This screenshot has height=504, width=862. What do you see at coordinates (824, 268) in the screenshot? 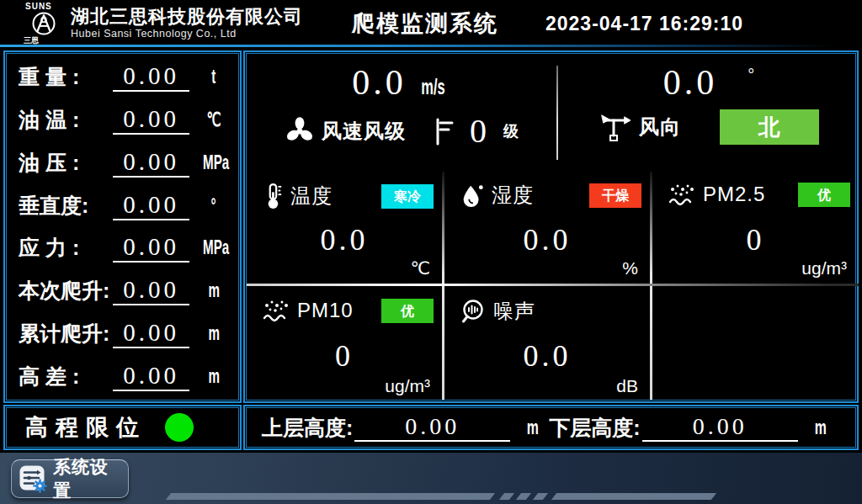
I see `pm25-unit: ug/m³` at bounding box center [824, 268].